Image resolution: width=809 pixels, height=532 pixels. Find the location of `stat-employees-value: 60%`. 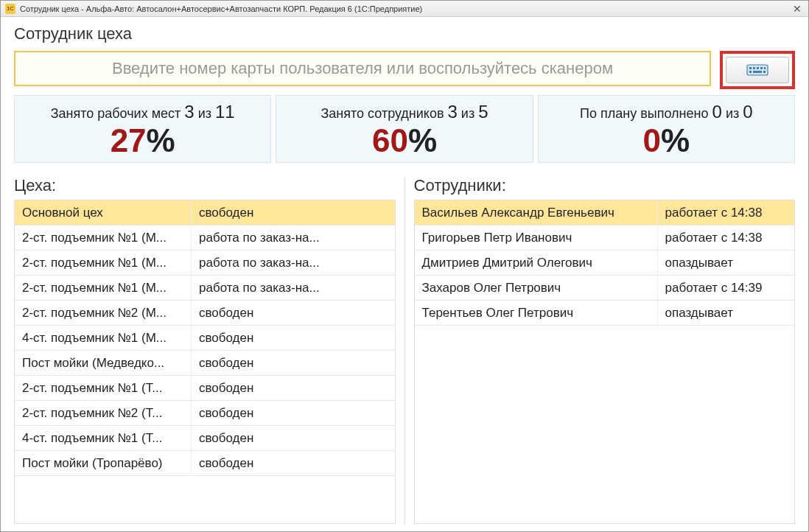

stat-employees-value: 60% is located at coordinates (404, 141).